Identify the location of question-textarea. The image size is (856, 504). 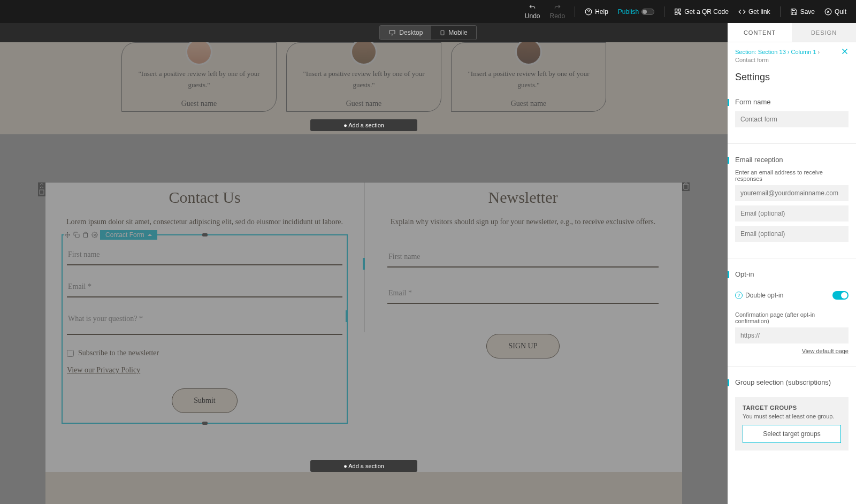
(204, 322).